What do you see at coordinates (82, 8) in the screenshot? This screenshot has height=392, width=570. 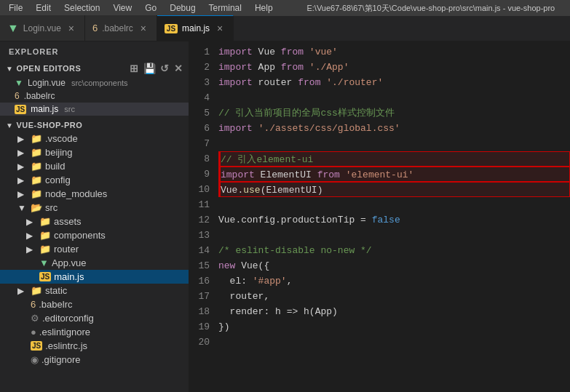 I see `menu-selection: Selection` at bounding box center [82, 8].